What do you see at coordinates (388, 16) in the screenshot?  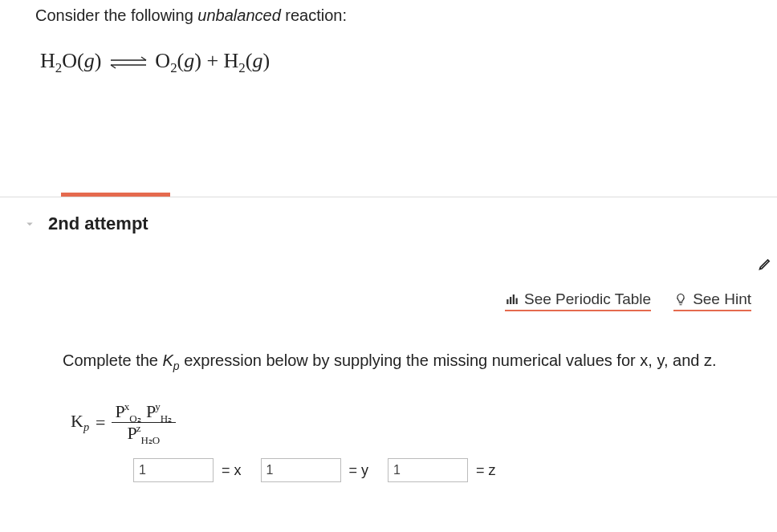 I see `question-prompt: Consider the following unbalanced reacti…` at bounding box center [388, 16].